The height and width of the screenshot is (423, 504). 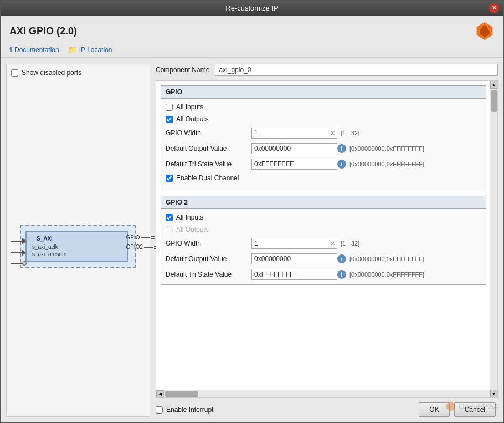 What do you see at coordinates (193, 119) in the screenshot?
I see `all-outputs-label: All Outputs` at bounding box center [193, 119].